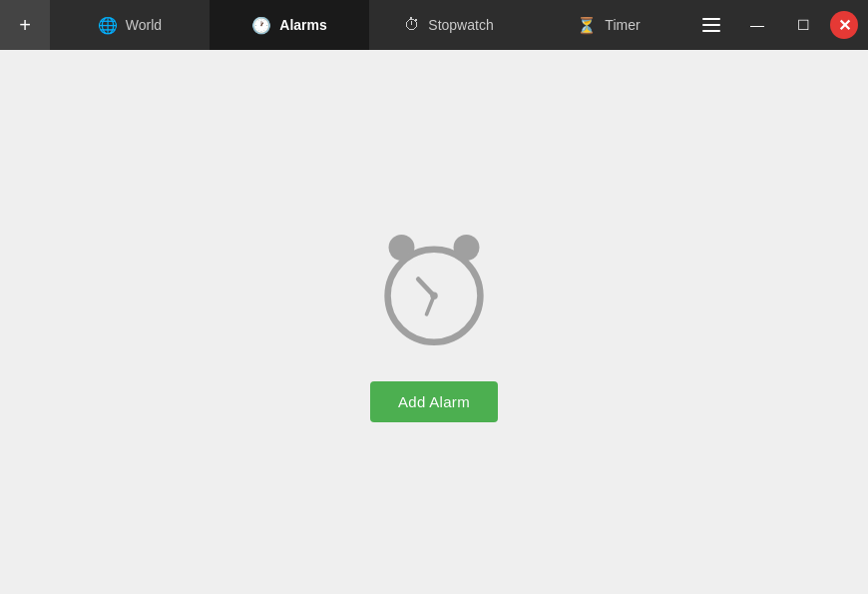 This screenshot has height=594, width=868. I want to click on alarm-illustration, so click(434, 287).